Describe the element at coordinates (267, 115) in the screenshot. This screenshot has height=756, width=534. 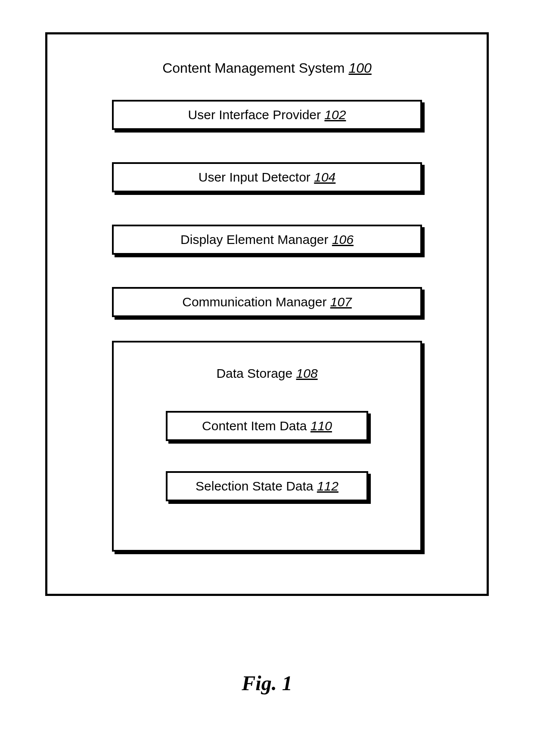
I see `component-user-interface-provider: User Interface Provider 102` at that location.